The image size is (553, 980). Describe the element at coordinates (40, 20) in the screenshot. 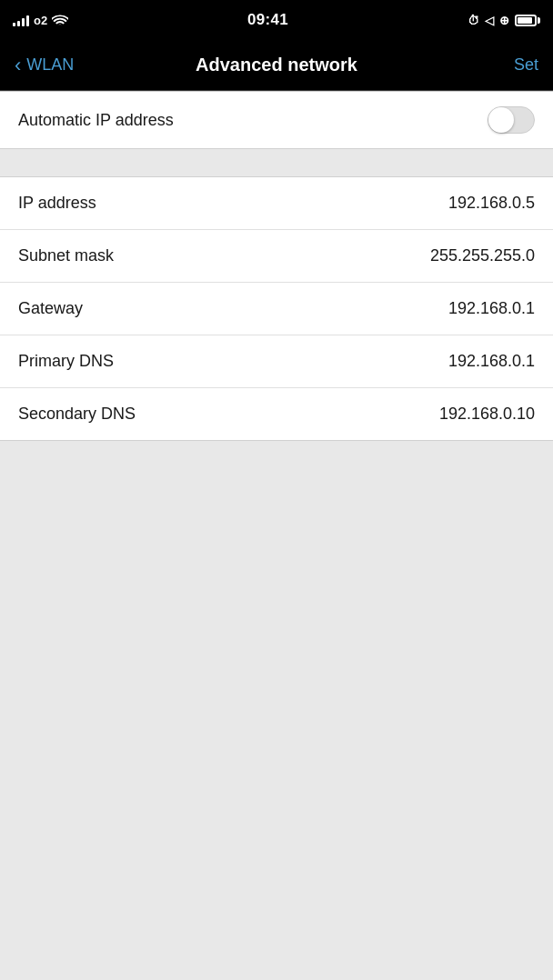

I see `carrier-label: o2` at that location.